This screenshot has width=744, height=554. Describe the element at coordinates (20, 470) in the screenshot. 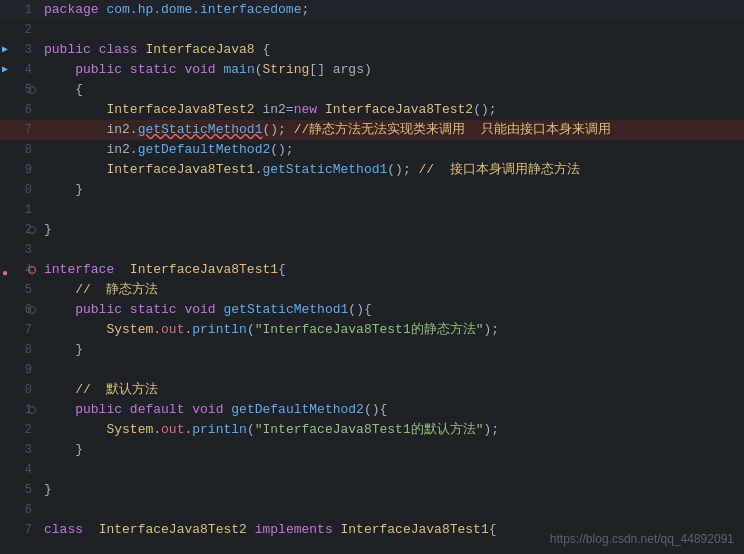

I see `line-number-24: 4` at that location.